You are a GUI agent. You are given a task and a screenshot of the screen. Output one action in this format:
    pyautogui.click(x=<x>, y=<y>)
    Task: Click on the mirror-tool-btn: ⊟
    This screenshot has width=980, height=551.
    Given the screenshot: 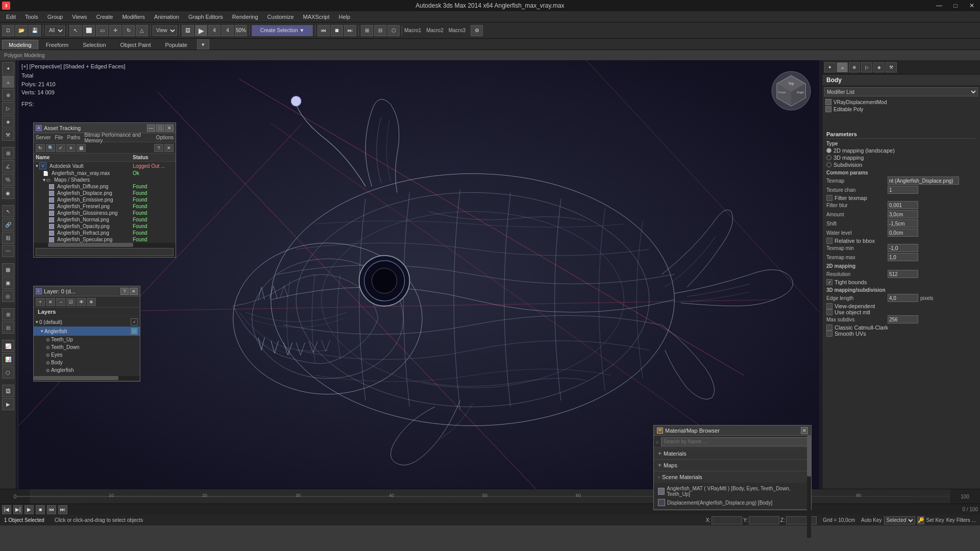 What is the action you would take?
    pyautogui.click(x=8, y=328)
    